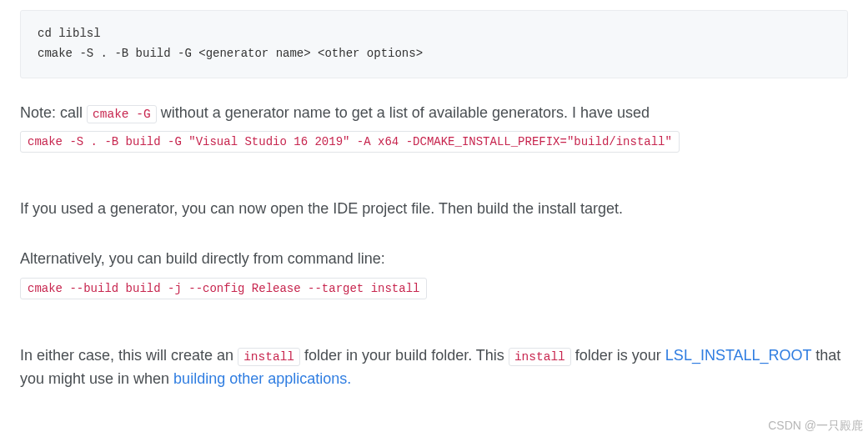 This screenshot has width=868, height=437. Describe the element at coordinates (434, 259) in the screenshot. I see `alt-paragraph: Alternatively, you can build directly fr…` at that location.